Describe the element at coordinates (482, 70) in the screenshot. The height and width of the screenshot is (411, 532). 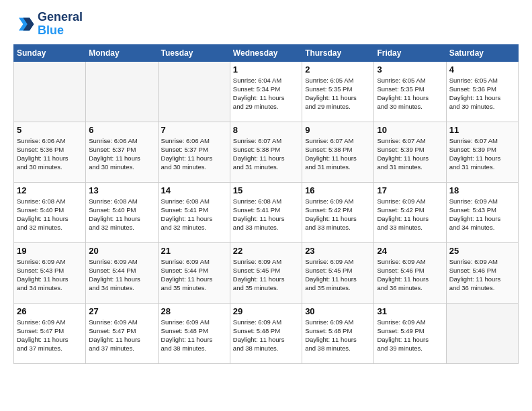
I see `day-number: 4` at that location.